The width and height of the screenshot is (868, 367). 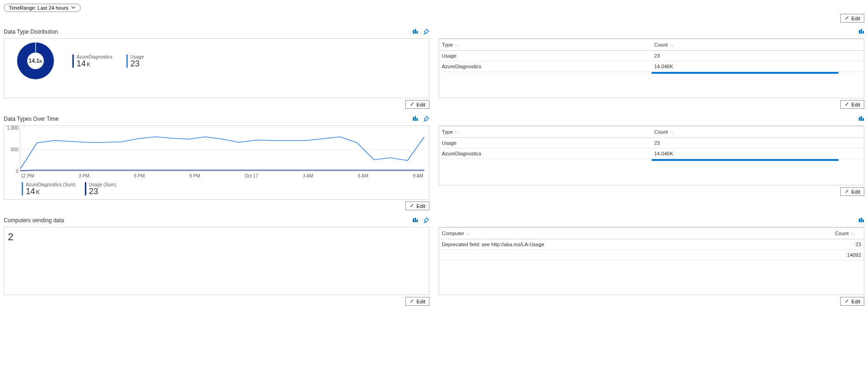 What do you see at coordinates (36, 61) in the screenshot?
I see `donut-center-value: 14.1K` at bounding box center [36, 61].